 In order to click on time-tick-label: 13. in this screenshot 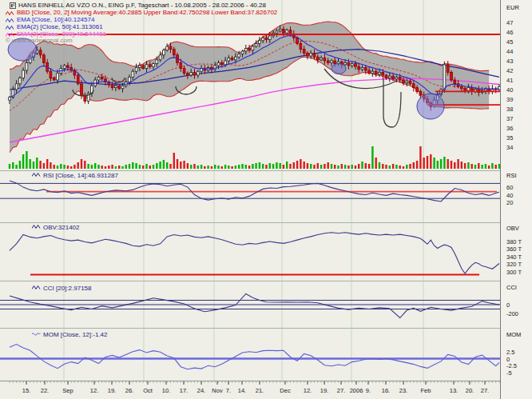, I will do `click(454, 390)`.